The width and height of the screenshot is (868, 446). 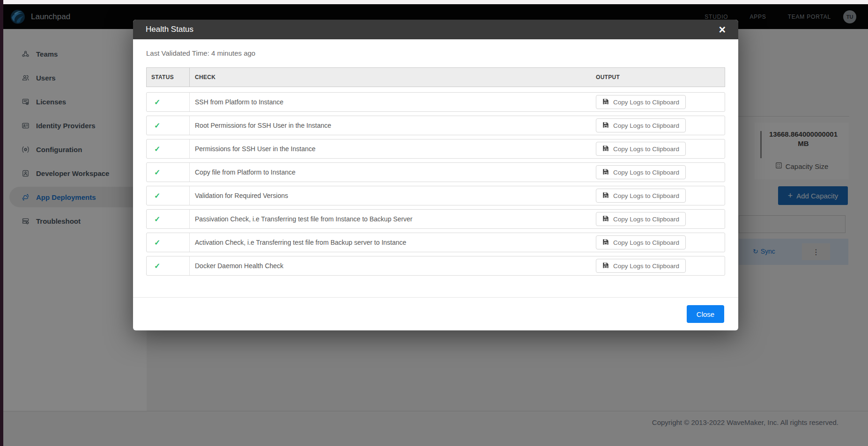 What do you see at coordinates (659, 77) in the screenshot?
I see `column-header-output: OUTPUT` at bounding box center [659, 77].